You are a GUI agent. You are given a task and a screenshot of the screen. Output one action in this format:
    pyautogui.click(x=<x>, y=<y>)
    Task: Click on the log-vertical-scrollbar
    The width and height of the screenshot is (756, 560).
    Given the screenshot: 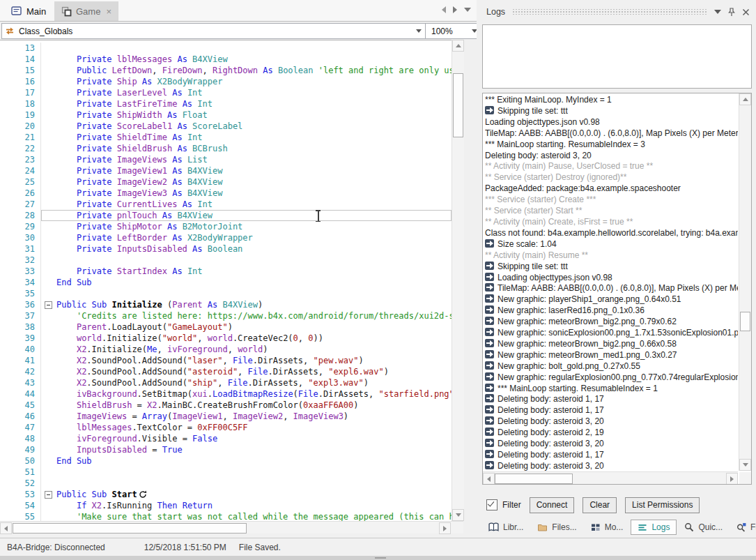 What is the action you would take?
    pyautogui.click(x=745, y=282)
    